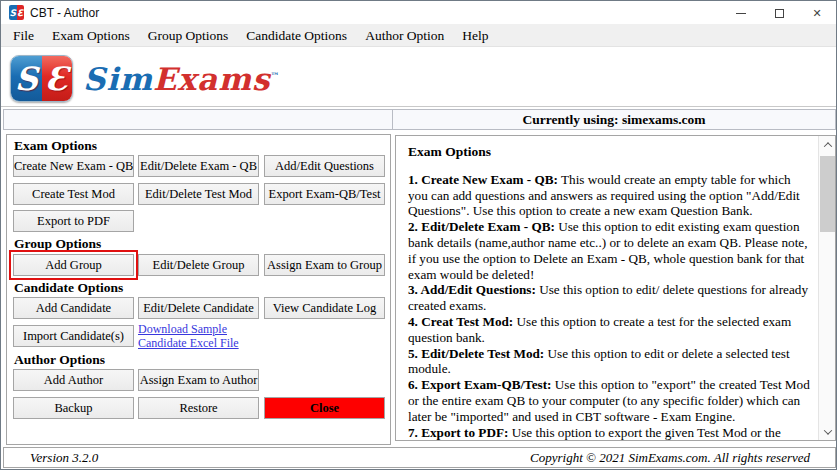 The width and height of the screenshot is (837, 470). I want to click on help-item-2: 2. Edit/Delete Exam - QB: Use this optio…, so click(610, 250).